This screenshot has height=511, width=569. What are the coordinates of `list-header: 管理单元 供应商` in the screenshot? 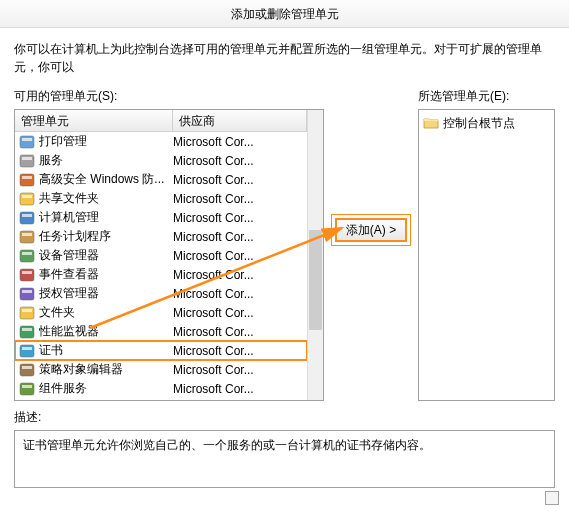 It's located at (161, 121).